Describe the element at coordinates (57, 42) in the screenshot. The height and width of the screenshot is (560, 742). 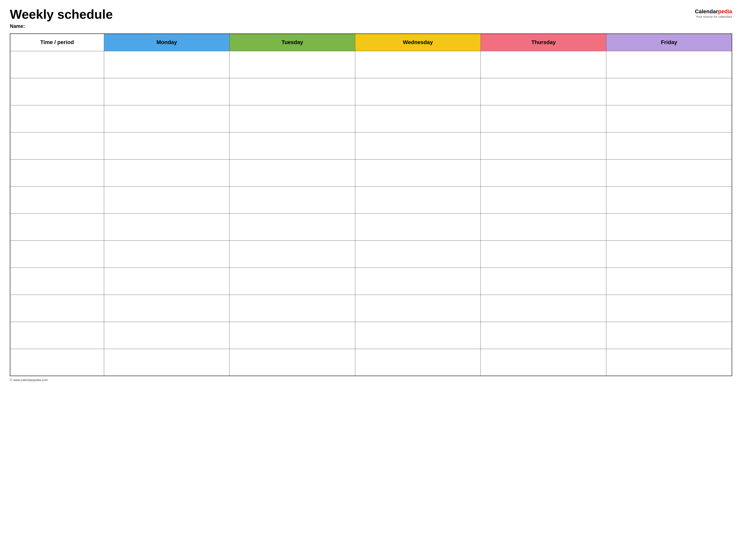
I see `col-header-time: Time / period` at that location.